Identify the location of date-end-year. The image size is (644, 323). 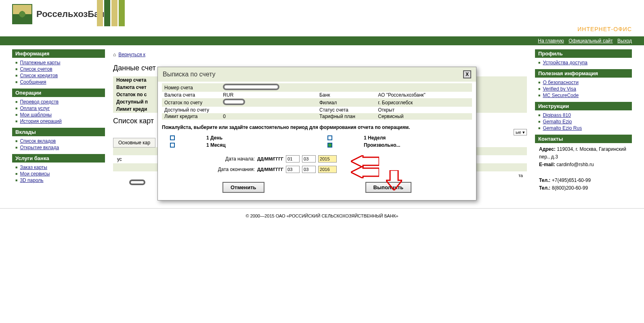
(327, 169).